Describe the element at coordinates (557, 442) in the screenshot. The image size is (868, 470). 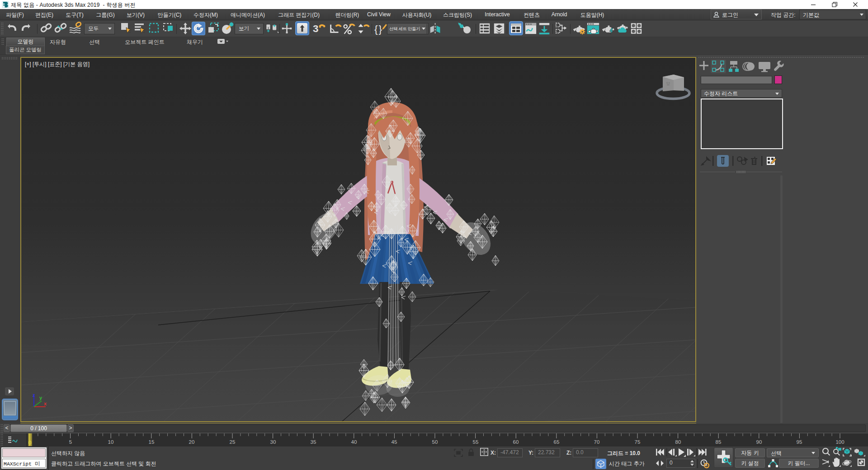
I see `svg-text: 65` at that location.